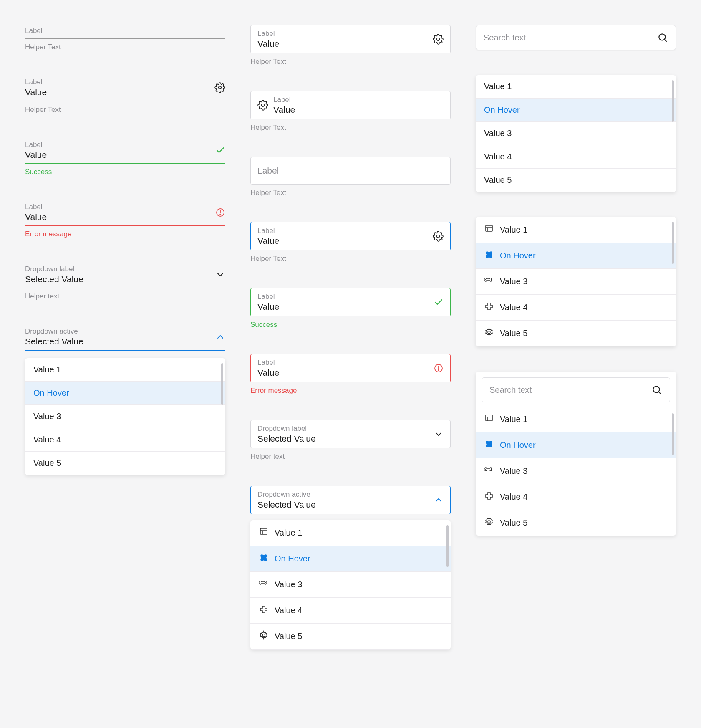  What do you see at coordinates (125, 220) in the screenshot?
I see `text-field-error: Label Value Error message` at bounding box center [125, 220].